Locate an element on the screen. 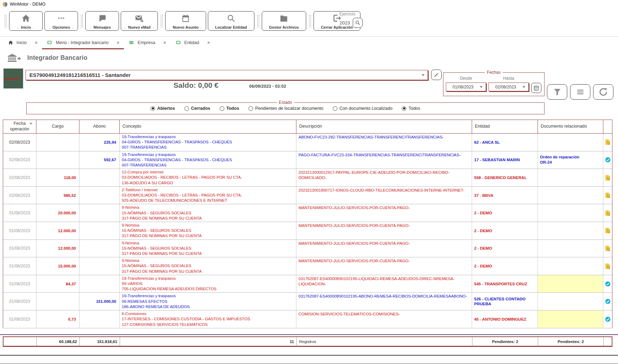  table-row: 02/08/2023 118,00 12-Compra por internet… is located at coordinates (308, 178).